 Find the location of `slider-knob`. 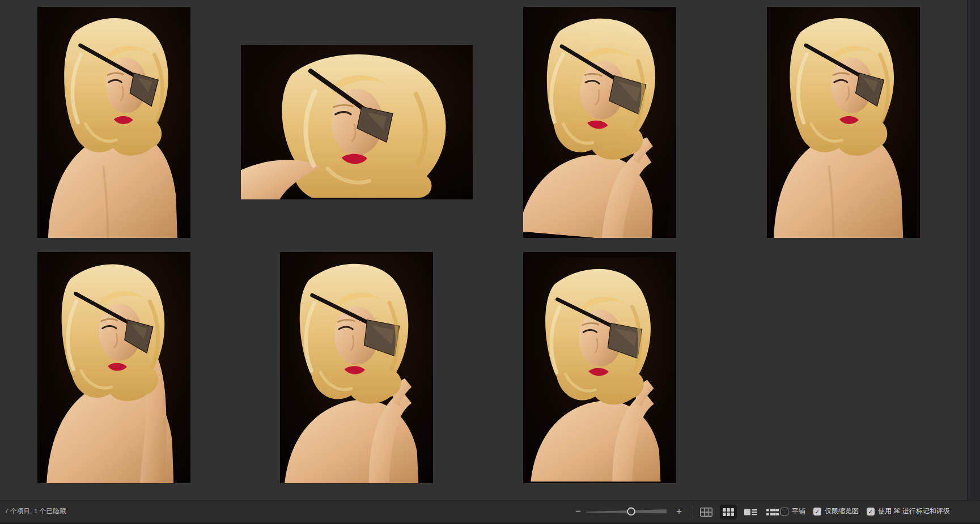

slider-knob is located at coordinates (631, 511).